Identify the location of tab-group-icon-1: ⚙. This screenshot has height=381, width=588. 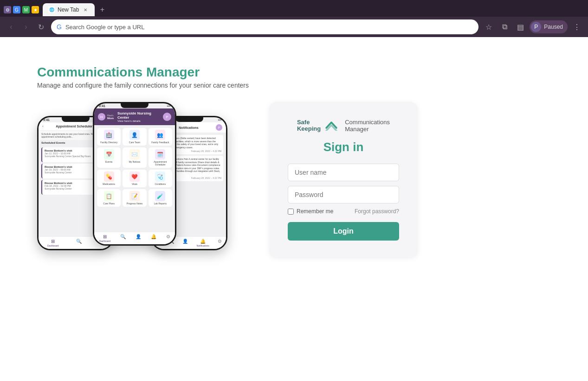
(7, 10).